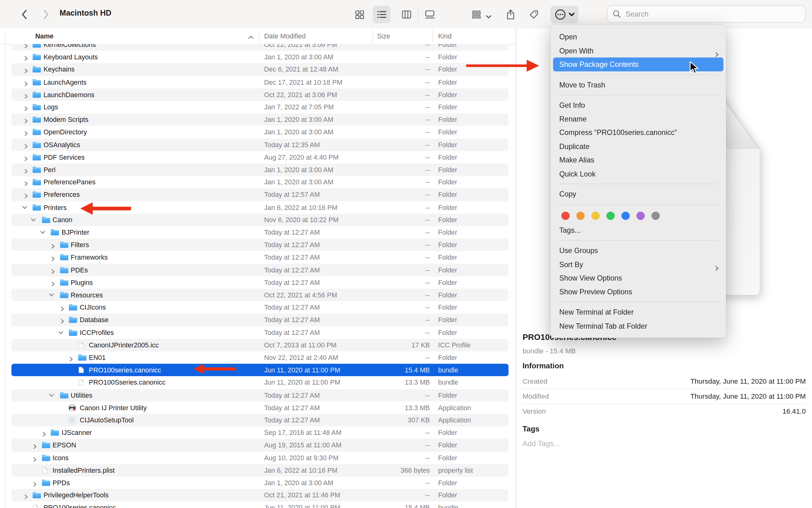 Image resolution: width=812 pixels, height=508 pixels. What do you see at coordinates (407, 14) in the screenshot?
I see `column-view-button` at bounding box center [407, 14].